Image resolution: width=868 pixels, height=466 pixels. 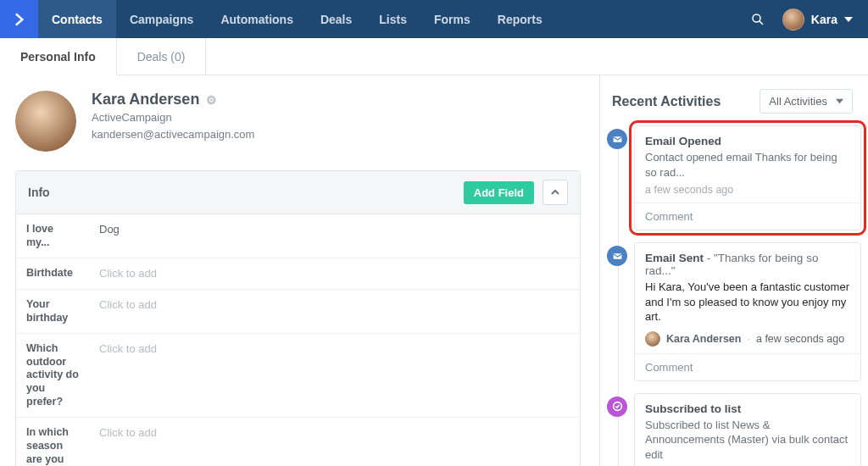 I want to click on contact-name: Kara Andersen, so click(x=146, y=100).